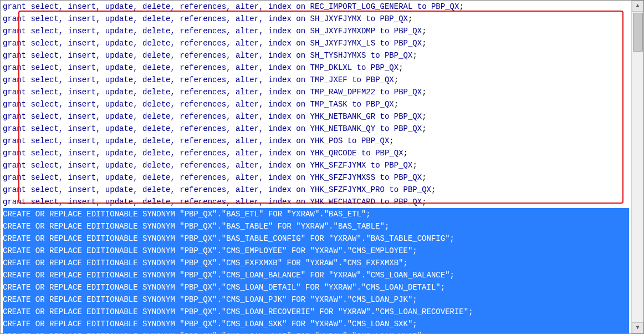 This screenshot has width=644, height=334. What do you see at coordinates (637, 6) in the screenshot?
I see `triangle-up-icon: ▲` at bounding box center [637, 6].